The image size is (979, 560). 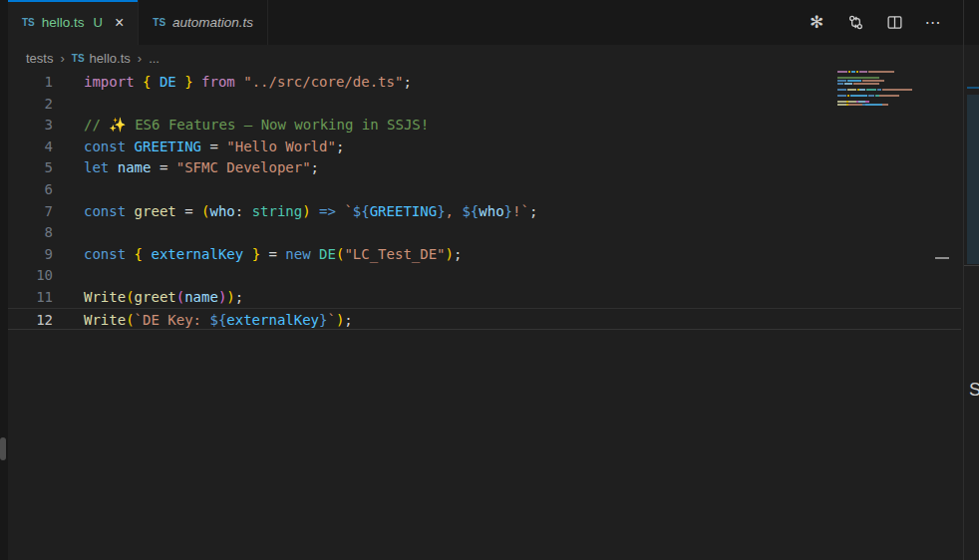 What do you see at coordinates (4, 280) in the screenshot?
I see `left-edge-strip` at bounding box center [4, 280].